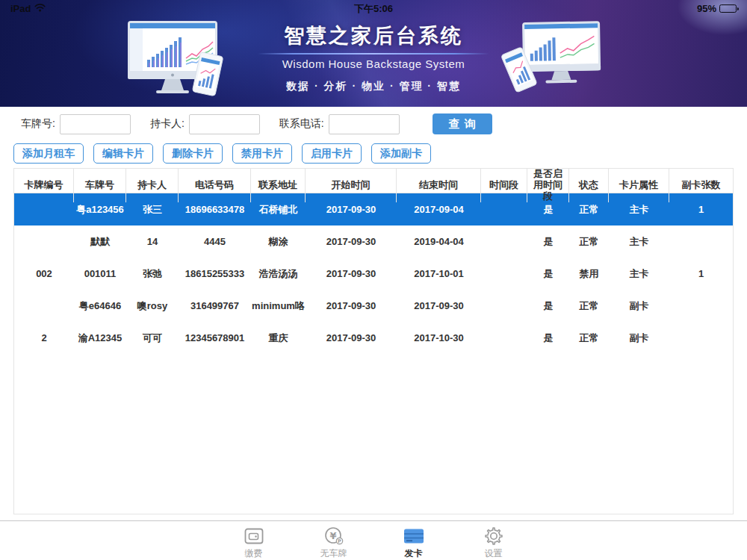 The width and height of the screenshot is (747, 560). Describe the element at coordinates (365, 124) in the screenshot. I see `search-input-phone` at that location.